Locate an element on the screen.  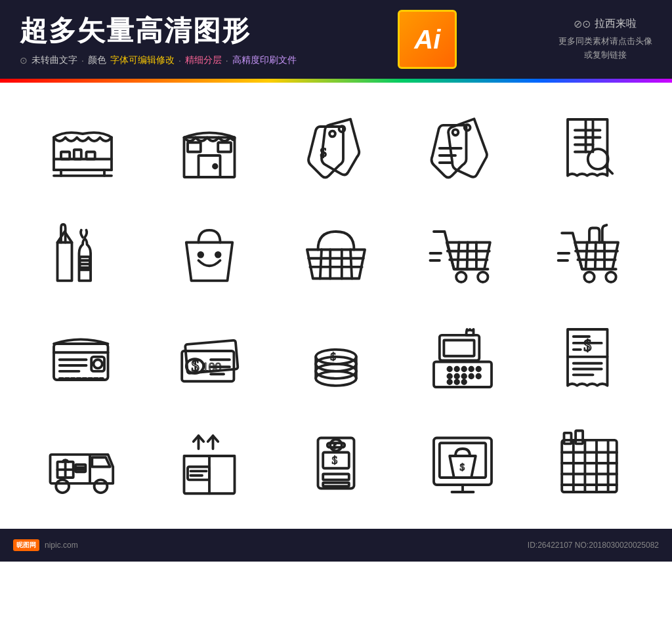
icon-online-shopping: $ is located at coordinates (462, 463).